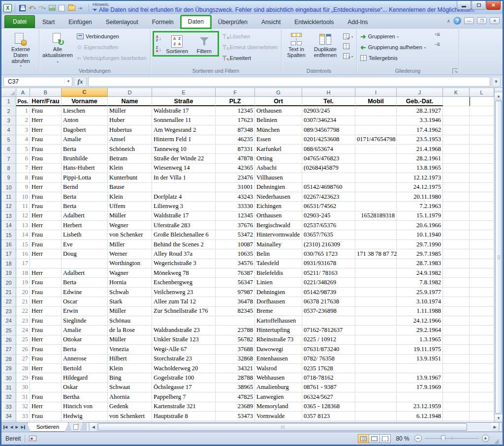  Describe the element at coordinates (482, 149) in the screenshot. I see `cell-L6` at that location.